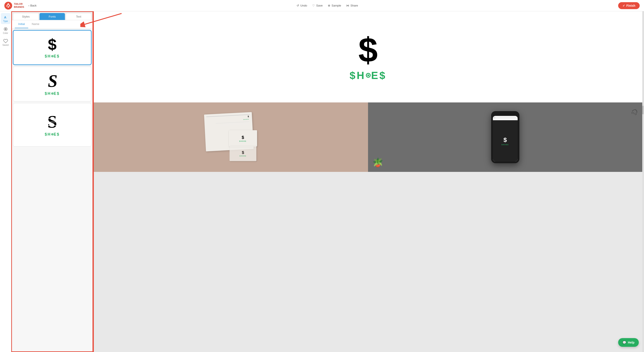 The height and width of the screenshot is (352, 644). What do you see at coordinates (52, 182) in the screenshot?
I see `fonts-panel: Styles Fonts Text Initial Name $ $HE$ S …` at bounding box center [52, 182].